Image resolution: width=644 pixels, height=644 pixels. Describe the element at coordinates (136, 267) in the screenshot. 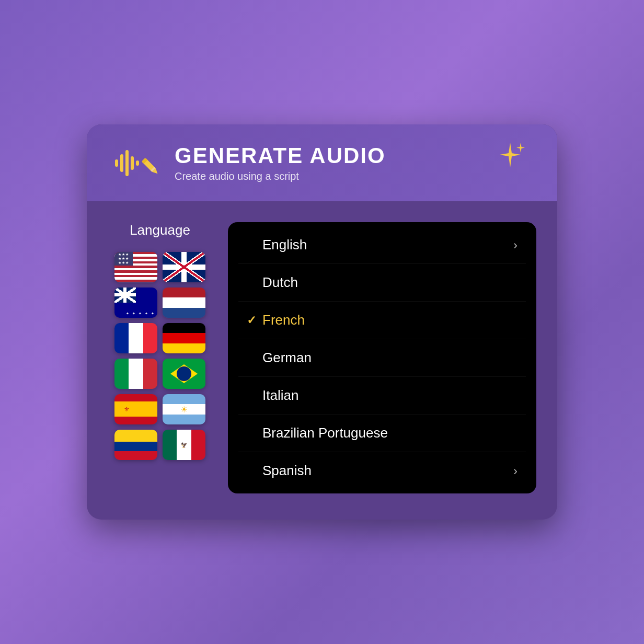

I see `flag-us: ★★★★★★★★★` at that location.